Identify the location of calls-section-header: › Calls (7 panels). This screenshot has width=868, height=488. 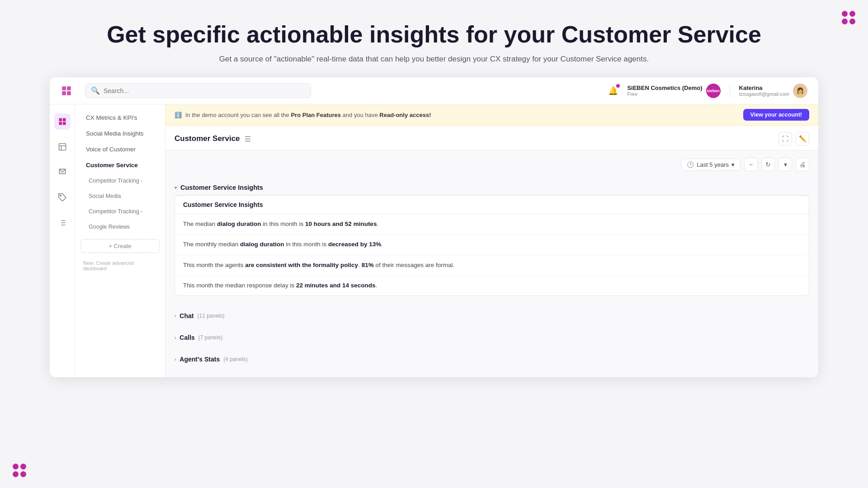
(492, 338).